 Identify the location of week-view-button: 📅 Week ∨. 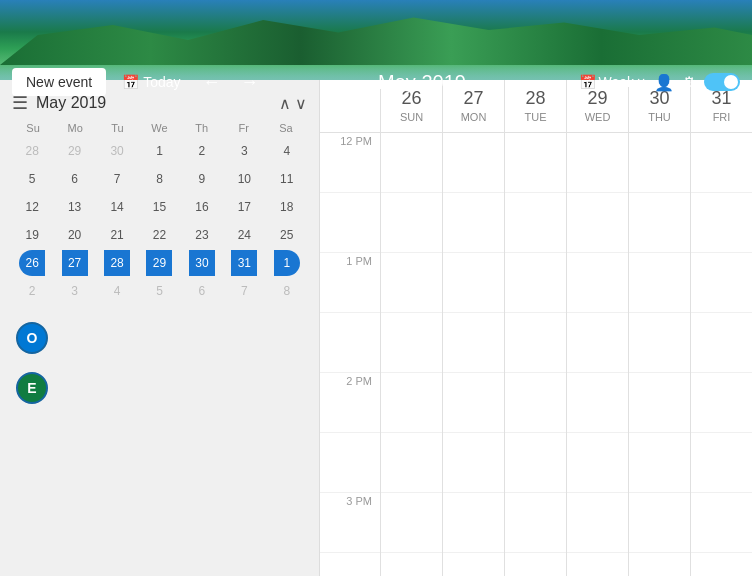
(612, 82).